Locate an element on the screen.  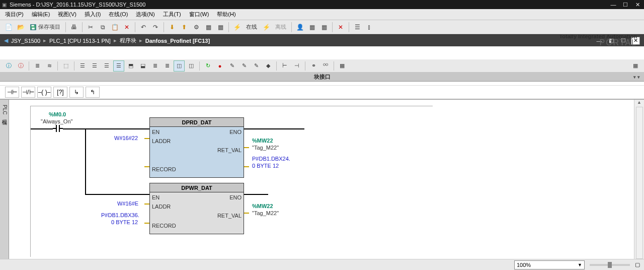
menu-insert: 插入(I) is located at coordinates (93, 14).